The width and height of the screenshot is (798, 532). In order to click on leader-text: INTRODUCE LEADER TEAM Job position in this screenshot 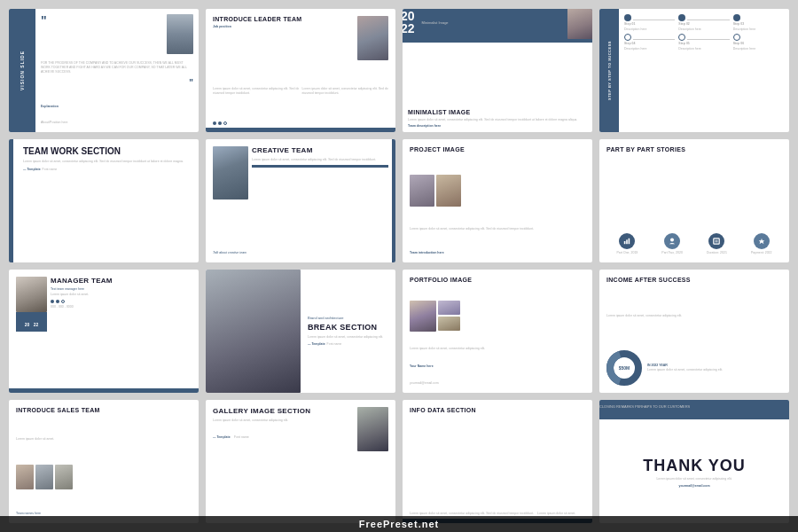, I will do `click(284, 23)`.